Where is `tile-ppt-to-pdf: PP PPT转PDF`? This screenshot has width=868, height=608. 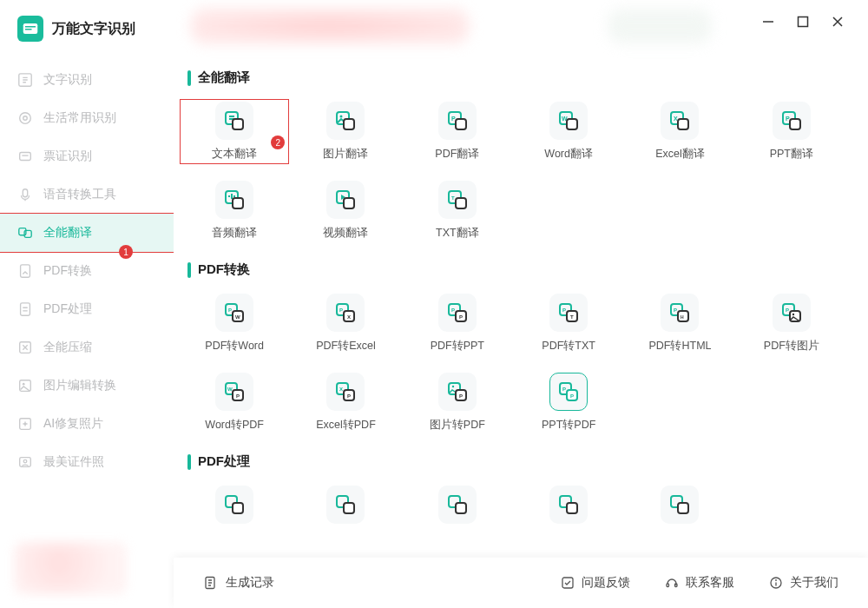
tile-ppt-to-pdf: PP PPT转PDF is located at coordinates (569, 403).